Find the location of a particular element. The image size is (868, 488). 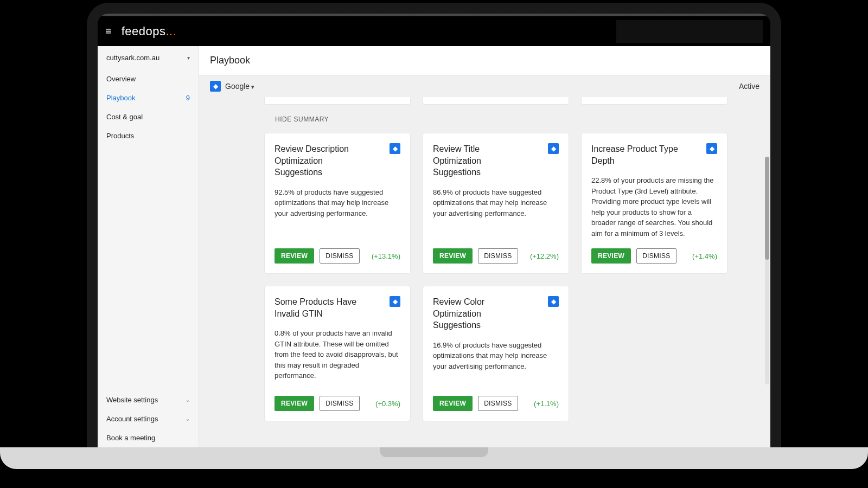

hide-summary-toggle: HIDE SUMMARY is located at coordinates (512, 121).